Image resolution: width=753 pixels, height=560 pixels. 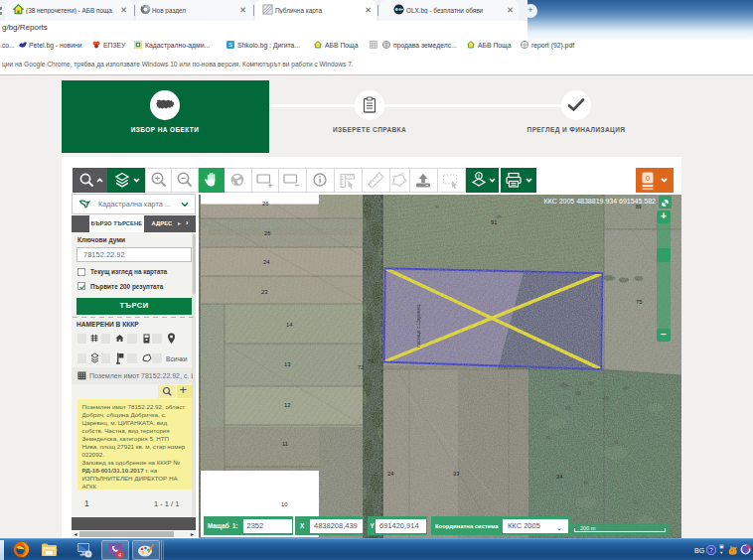 I want to click on svg-text: 12, so click(x=287, y=405).